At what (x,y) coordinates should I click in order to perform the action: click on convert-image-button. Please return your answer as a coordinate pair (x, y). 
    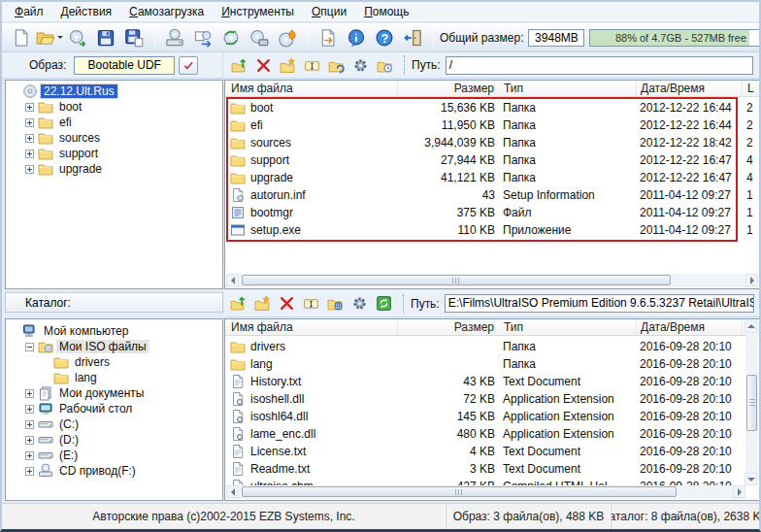
    Looking at the image, I should click on (203, 38).